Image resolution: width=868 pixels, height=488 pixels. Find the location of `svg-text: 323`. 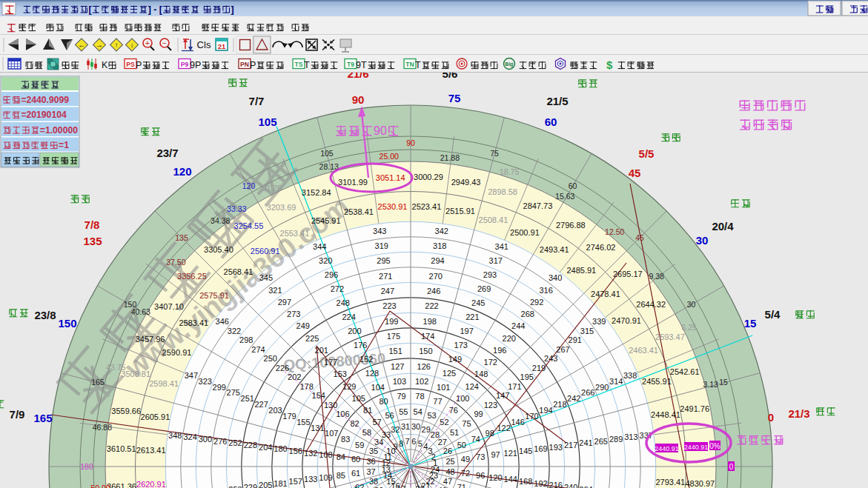

svg-text: 323 is located at coordinates (205, 381).